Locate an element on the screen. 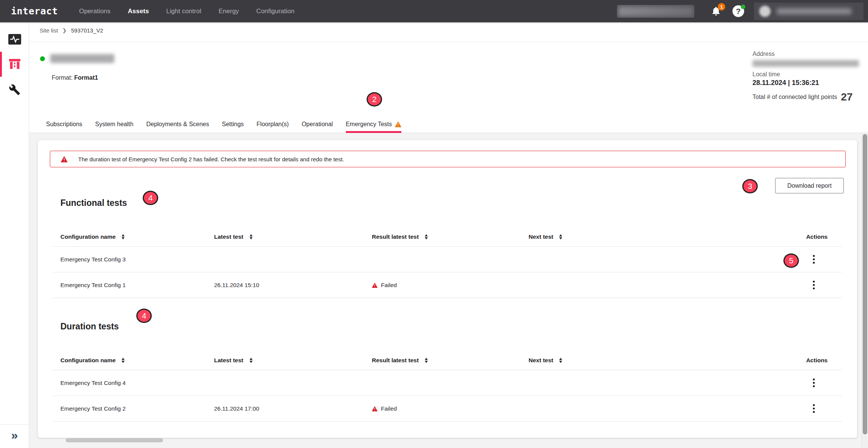  latest-test-cell: 26.11.2024 15:10 is located at coordinates (285, 285).